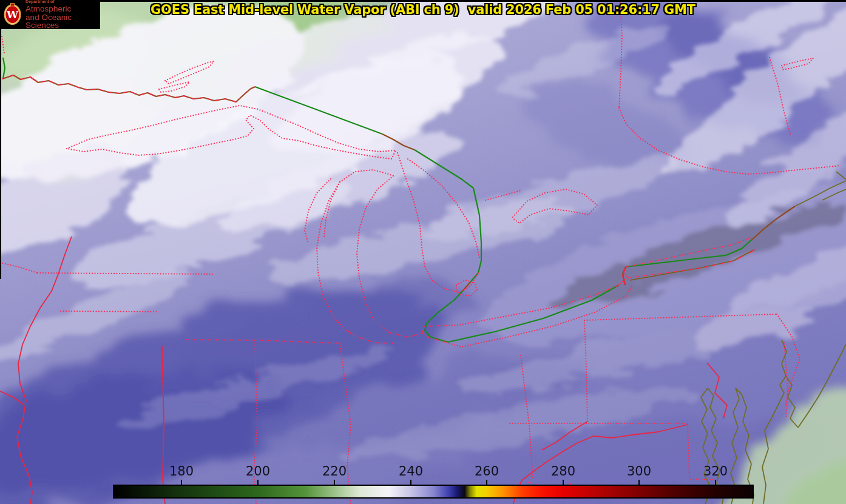  Describe the element at coordinates (12, 15) in the screenshot. I see `uw-crest-icon: W` at that location.